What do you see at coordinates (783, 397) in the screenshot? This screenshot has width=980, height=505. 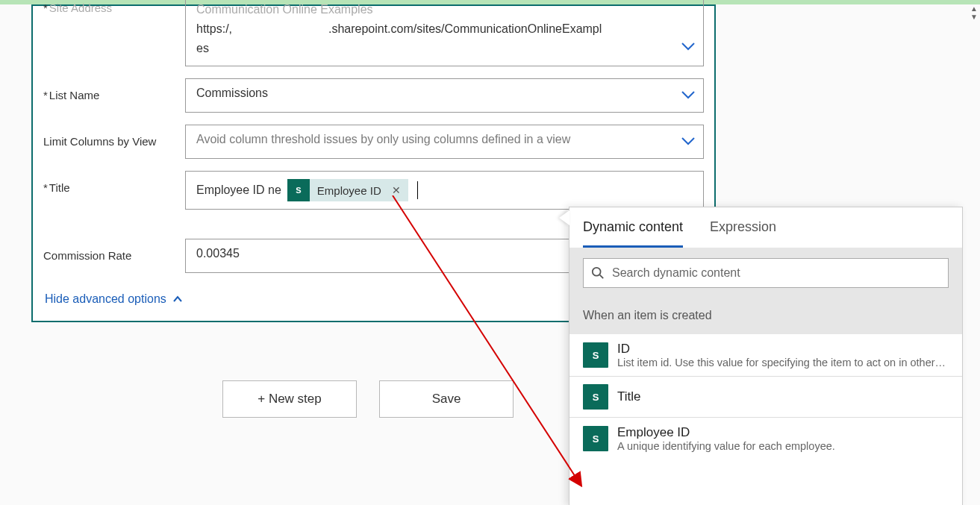 I see `dc-item-title: Title` at bounding box center [783, 397].